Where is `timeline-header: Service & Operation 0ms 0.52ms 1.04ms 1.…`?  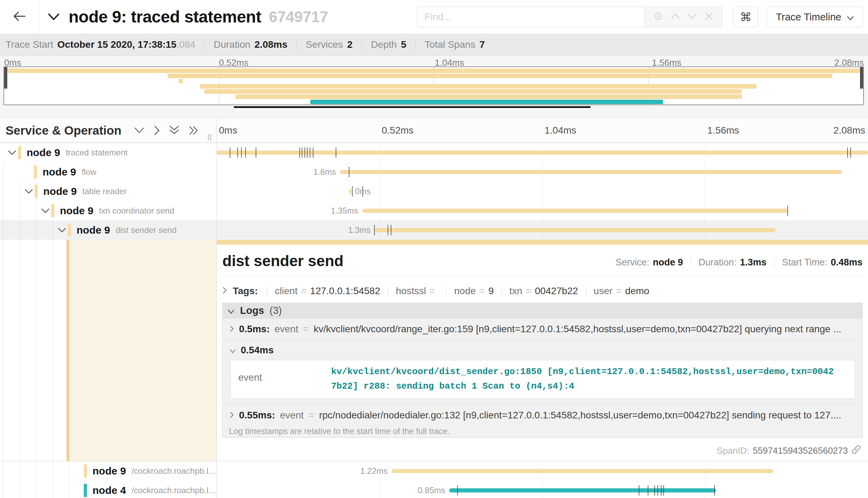 timeline-header: Service & Operation 0ms 0.52ms 1.04ms 1.… is located at coordinates (434, 130).